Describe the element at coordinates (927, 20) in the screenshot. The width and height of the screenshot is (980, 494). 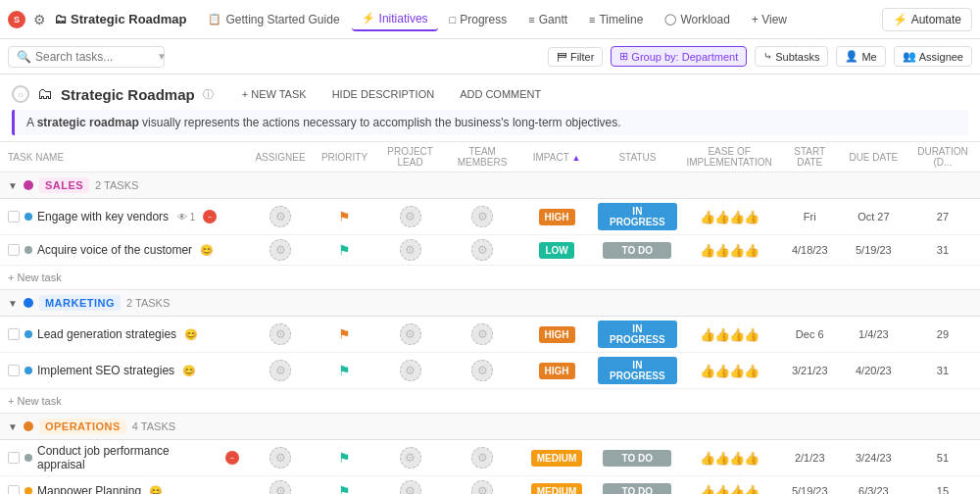
I see `automate-button: ⚡ Automate` at that location.